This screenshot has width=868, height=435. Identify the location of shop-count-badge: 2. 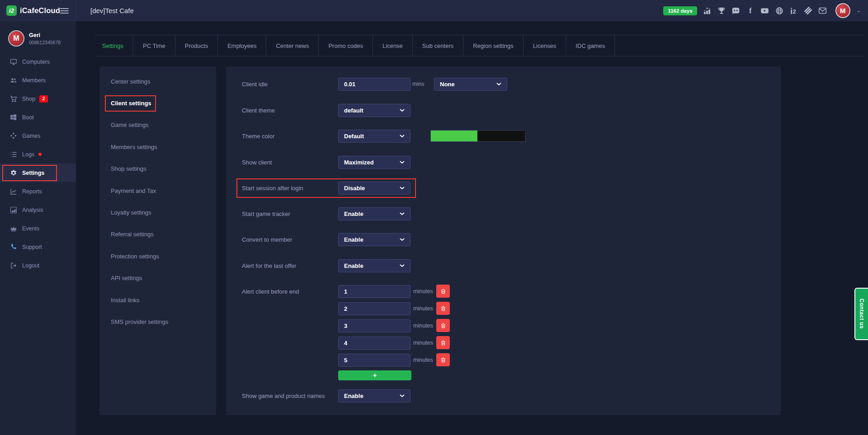
(43, 99).